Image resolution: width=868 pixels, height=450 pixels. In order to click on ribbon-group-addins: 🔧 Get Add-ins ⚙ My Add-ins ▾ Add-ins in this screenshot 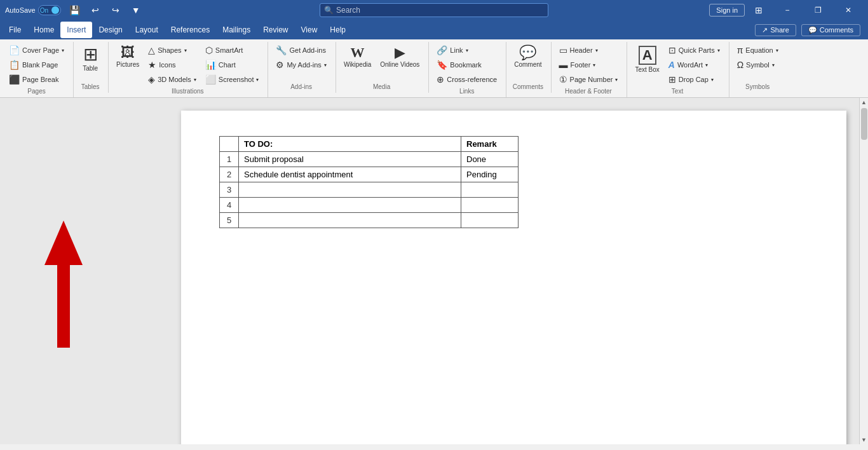, I will do `click(302, 67)`.